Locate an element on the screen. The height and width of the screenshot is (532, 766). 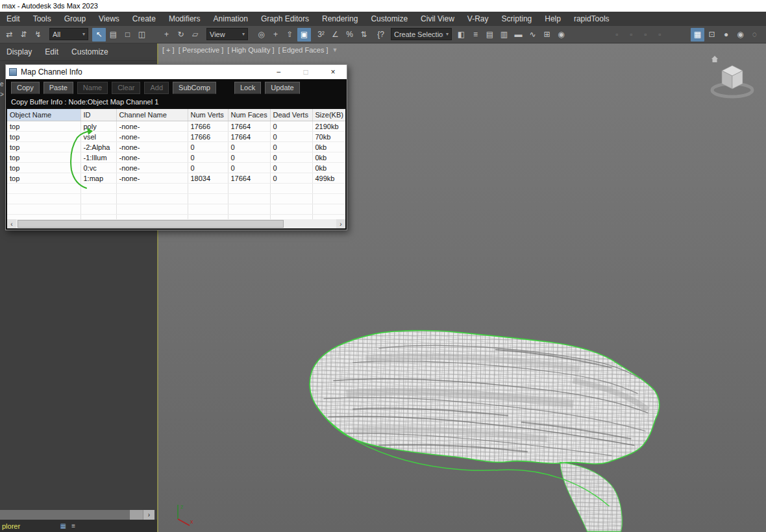
menu-v-ray: V-Ray is located at coordinates (478, 19).